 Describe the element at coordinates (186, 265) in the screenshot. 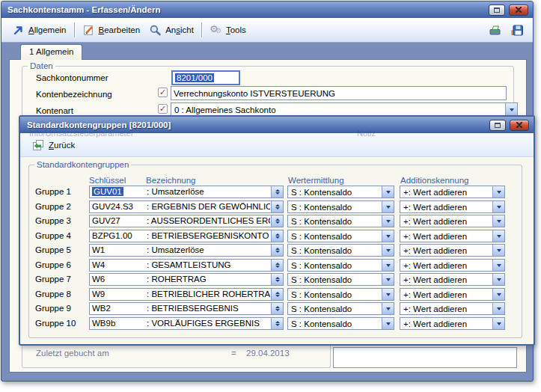

I see `key-input: W4 : GESAMTLEISTUNG` at that location.